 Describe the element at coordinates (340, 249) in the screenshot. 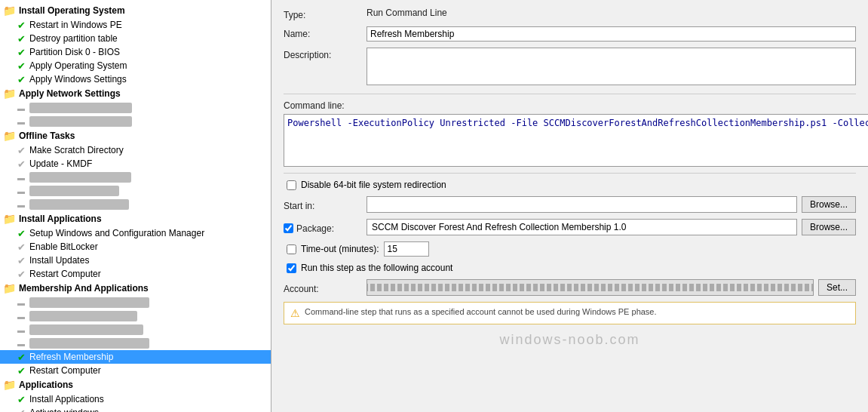

I see `timeout-label: Time-out (minutes):` at that location.